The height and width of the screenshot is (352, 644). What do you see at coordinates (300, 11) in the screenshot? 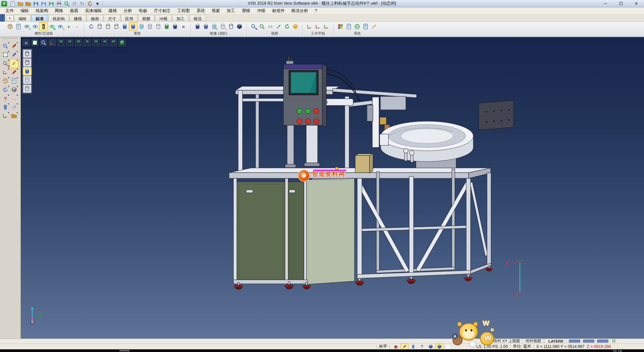
I see `menu-item-模流分析: 模流分析` at bounding box center [300, 11].